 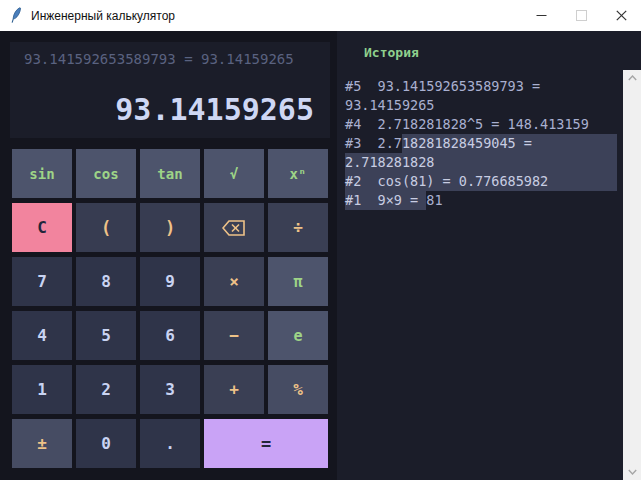 I want to click on maximize-icon, so click(x=582, y=16).